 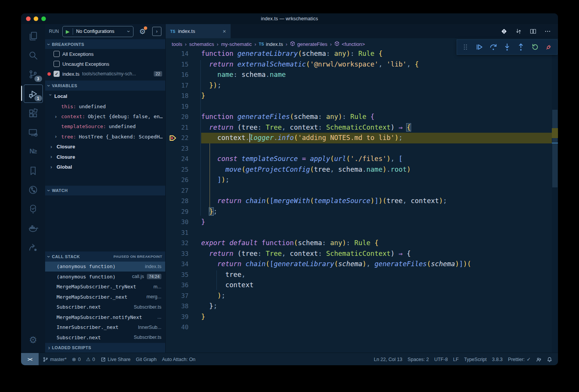 I want to click on code-line-18: 18}, so click(x=362, y=96).